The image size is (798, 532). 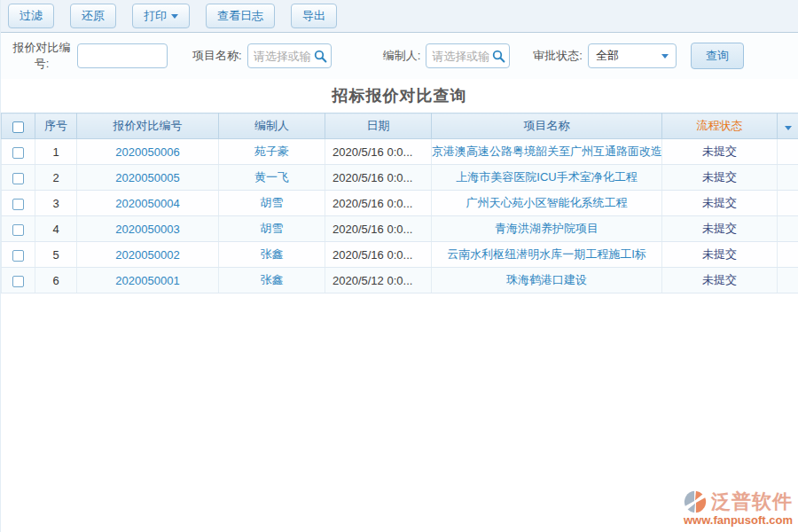 What do you see at coordinates (695, 502) in the screenshot?
I see `fanpu-logo-icon` at bounding box center [695, 502].